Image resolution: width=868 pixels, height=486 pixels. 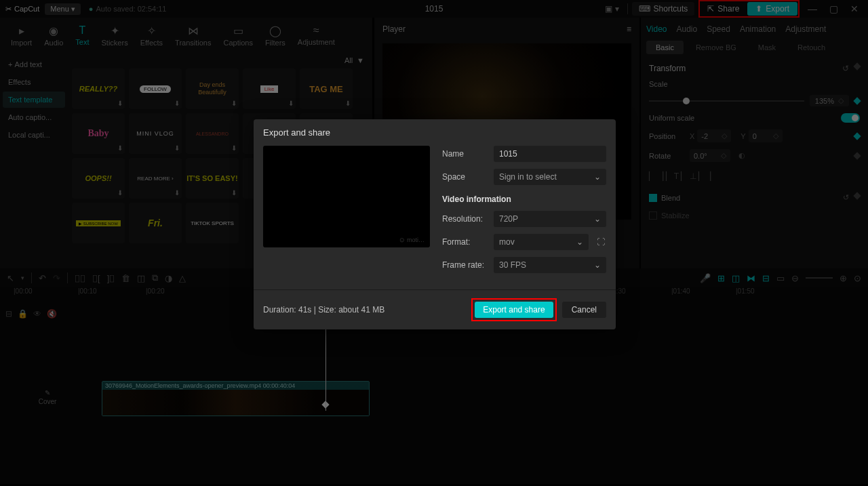 I want to click on template-thumb: OOPS!!⬇, so click(x=98, y=178).